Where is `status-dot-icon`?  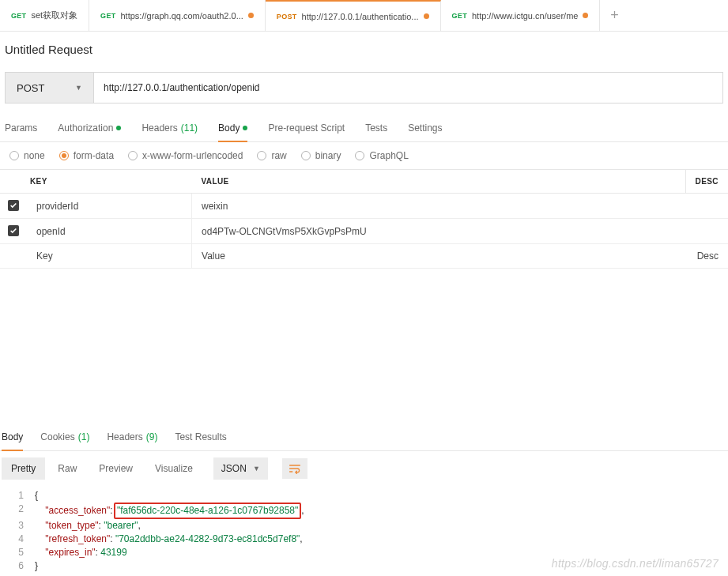 status-dot-icon is located at coordinates (119, 128).